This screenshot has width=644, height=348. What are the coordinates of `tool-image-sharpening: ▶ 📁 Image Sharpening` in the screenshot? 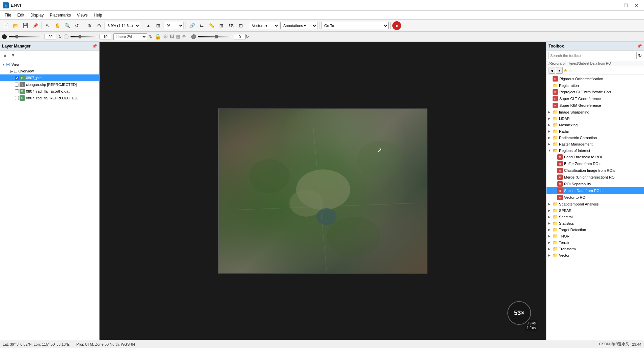 It's located at (595, 112).